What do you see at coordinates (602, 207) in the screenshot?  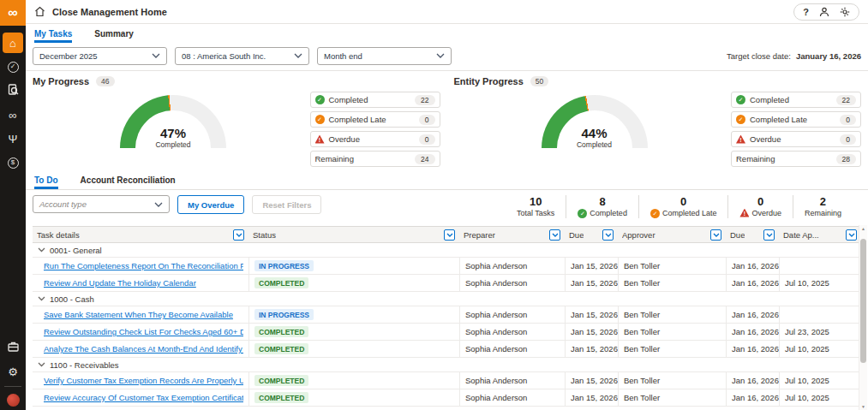 I see `summary-completed: 8 ✓Completed` at bounding box center [602, 207].